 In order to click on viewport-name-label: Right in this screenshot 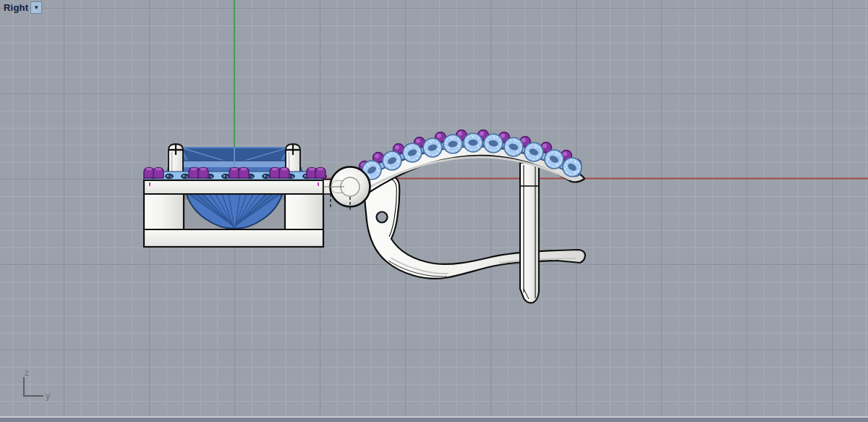, I will do `click(16, 7)`.